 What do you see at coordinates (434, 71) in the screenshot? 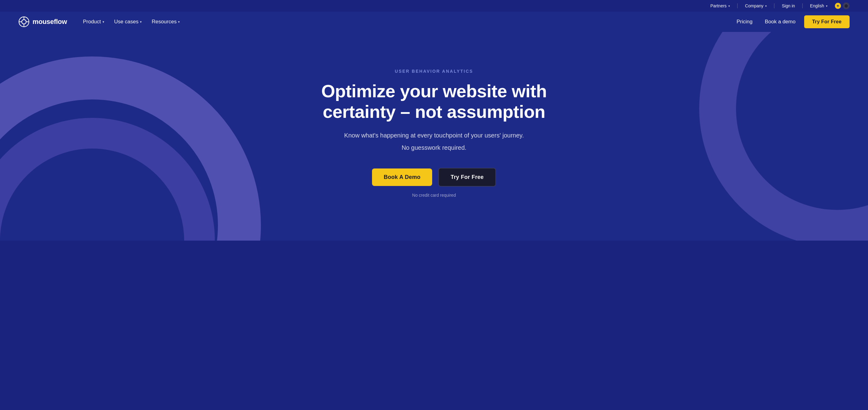
I see `hero-badge: USER BEHAVIOR ANALYTICS` at bounding box center [434, 71].